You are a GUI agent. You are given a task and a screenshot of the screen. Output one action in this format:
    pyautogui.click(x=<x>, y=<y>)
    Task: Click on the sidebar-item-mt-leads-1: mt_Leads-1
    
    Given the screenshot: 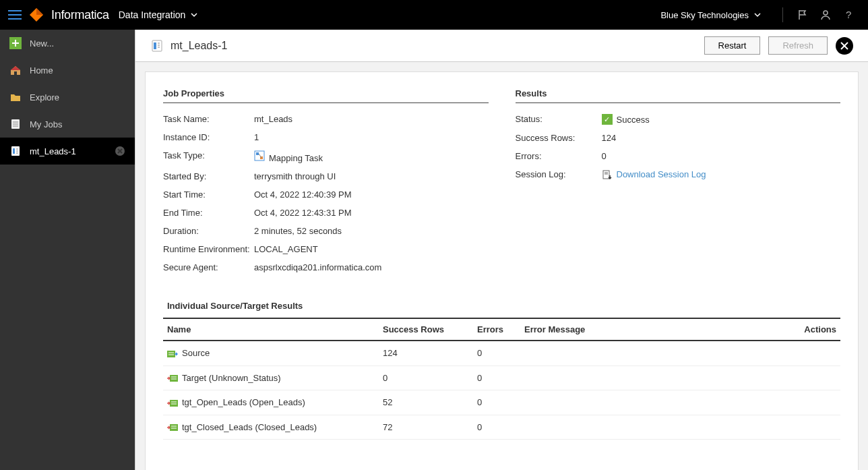 What is the action you would take?
    pyautogui.click(x=67, y=151)
    